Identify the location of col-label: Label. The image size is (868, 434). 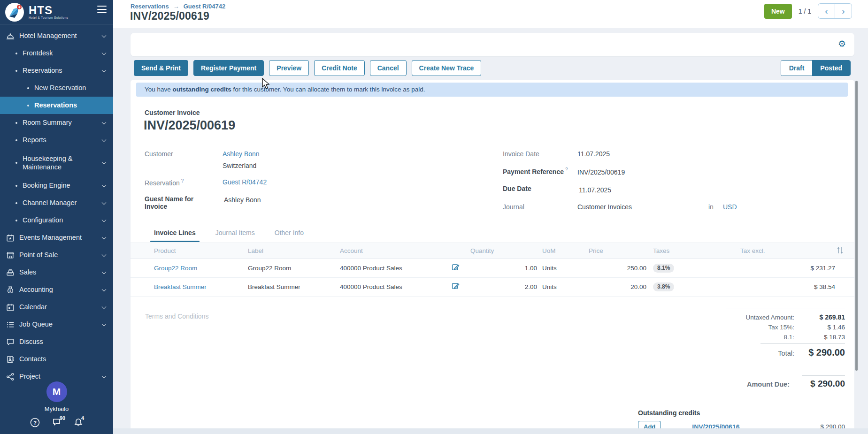
(294, 251).